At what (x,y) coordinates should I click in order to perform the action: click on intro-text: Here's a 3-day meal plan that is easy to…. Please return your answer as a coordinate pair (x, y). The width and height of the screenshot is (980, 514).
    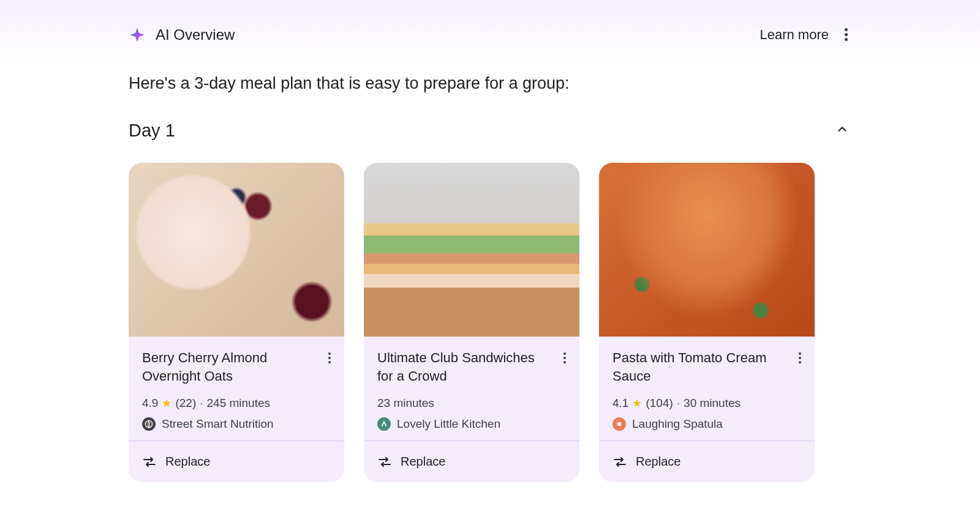
    Looking at the image, I should click on (490, 83).